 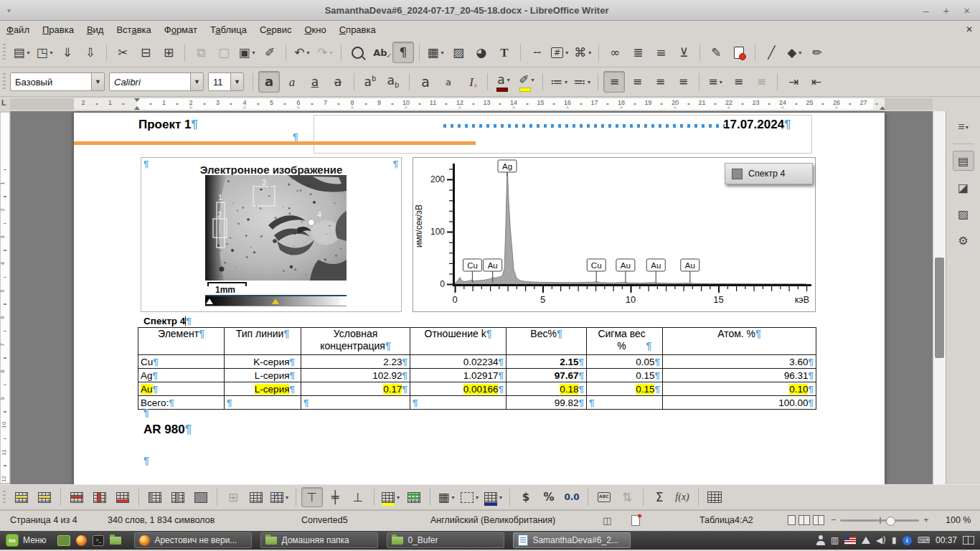 What do you see at coordinates (52, 53) in the screenshot?
I see `open-dropdown: ▾` at bounding box center [52, 53].